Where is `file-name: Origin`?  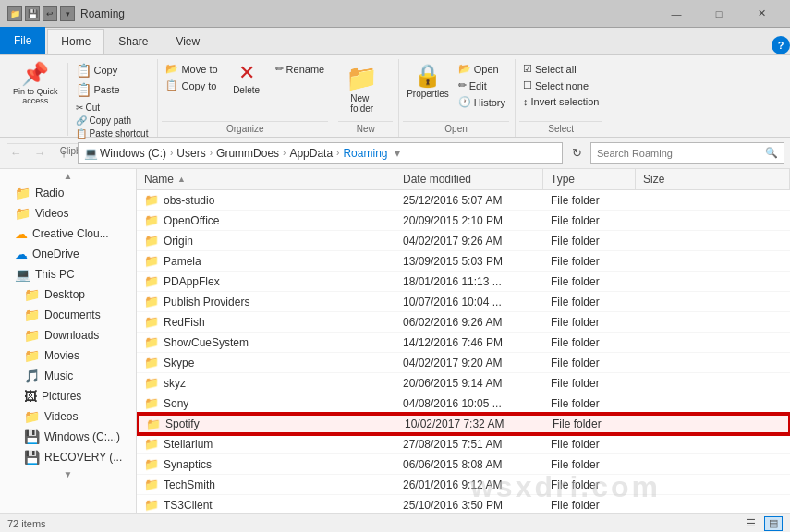 file-name: Origin is located at coordinates (178, 241).